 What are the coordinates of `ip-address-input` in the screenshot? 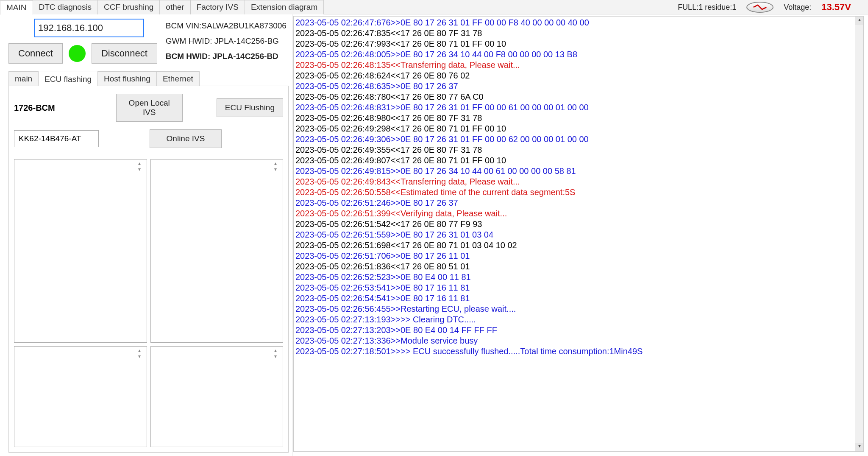 It's located at (89, 28).